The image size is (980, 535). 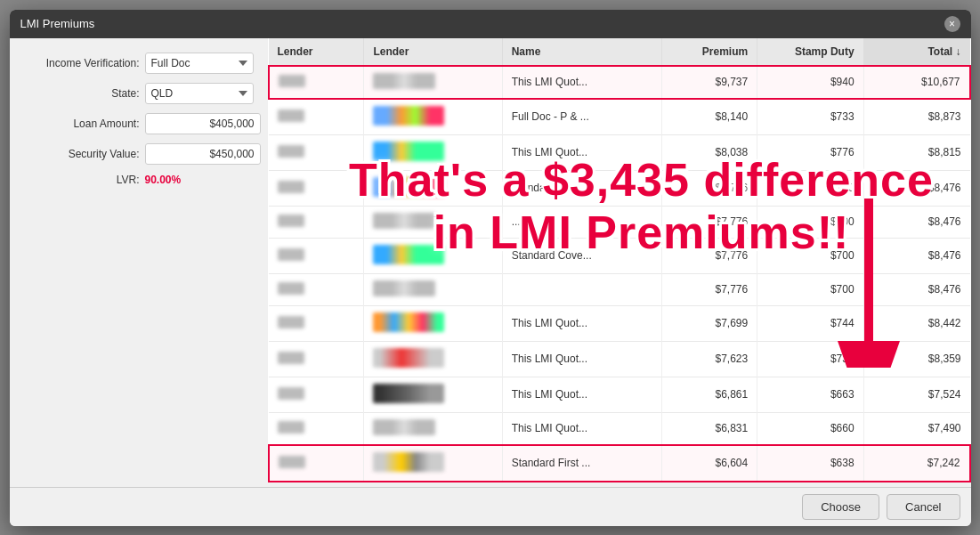 I want to click on cell-stamp-duty: $940, so click(x=810, y=82).